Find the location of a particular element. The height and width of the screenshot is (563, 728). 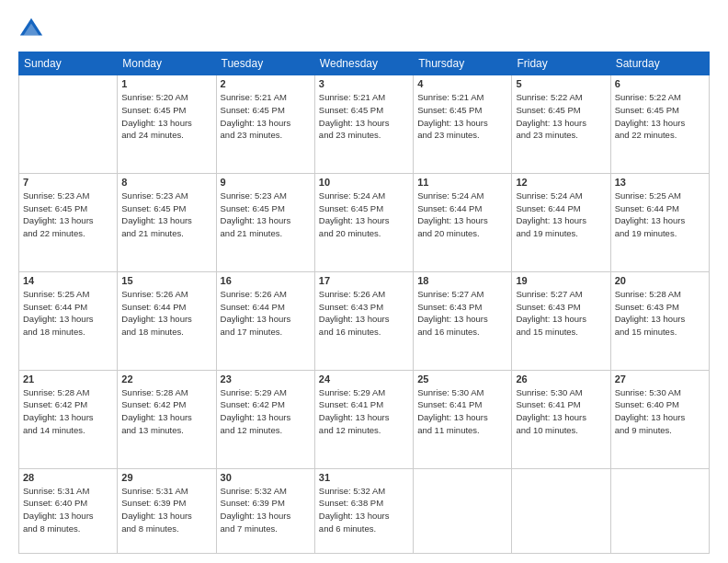

day-number: 22 is located at coordinates (166, 379).